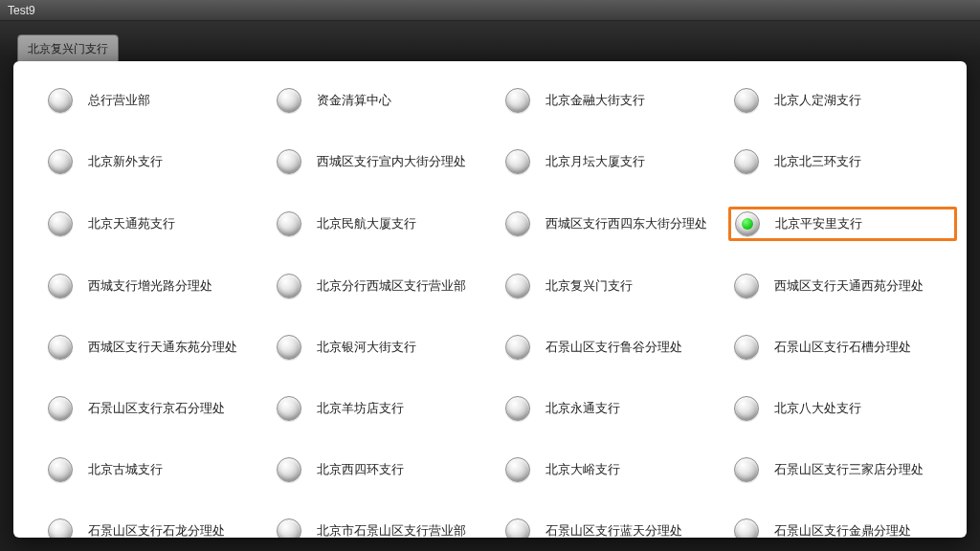 The height and width of the screenshot is (551, 980). I want to click on branch-option: 北京分行西城区支行营业部, so click(385, 286).